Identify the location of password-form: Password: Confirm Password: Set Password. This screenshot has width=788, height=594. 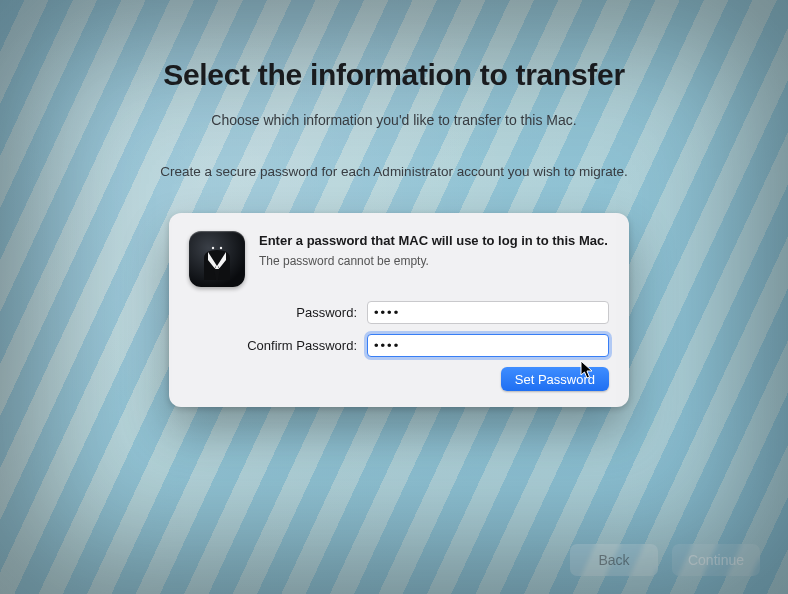
(399, 346).